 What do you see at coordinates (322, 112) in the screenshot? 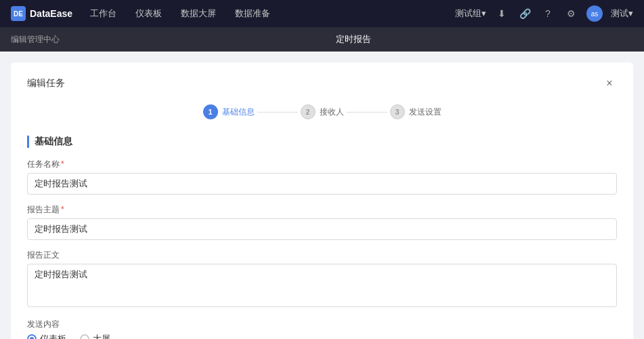
I see `steps: 1 基础信息 2 接收人 3 发送设置` at bounding box center [322, 112].